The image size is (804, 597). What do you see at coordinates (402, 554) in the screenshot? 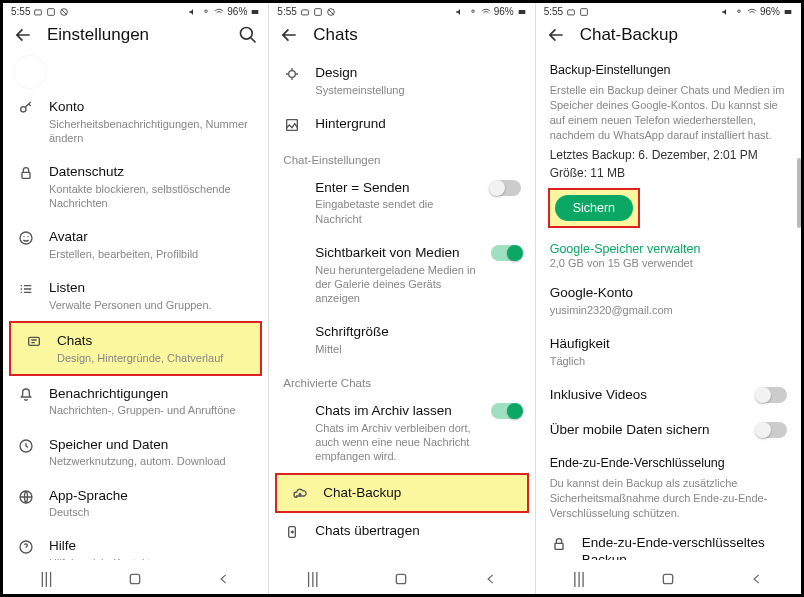
I see `item-history: Chatverlauf` at bounding box center [402, 554].